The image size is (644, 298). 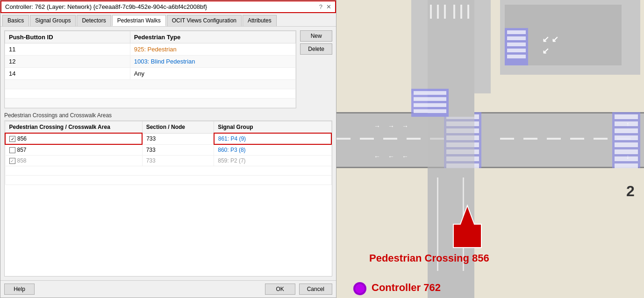 I want to click on delete-button: Delete, so click(x=316, y=49).